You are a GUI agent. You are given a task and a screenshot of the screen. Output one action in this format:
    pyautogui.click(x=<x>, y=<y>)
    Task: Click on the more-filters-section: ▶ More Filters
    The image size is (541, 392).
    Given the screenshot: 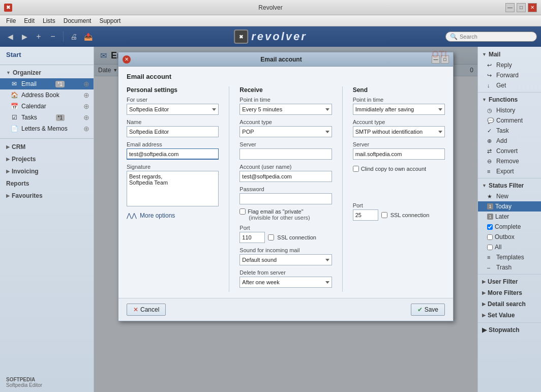 What is the action you would take?
    pyautogui.click(x=509, y=293)
    